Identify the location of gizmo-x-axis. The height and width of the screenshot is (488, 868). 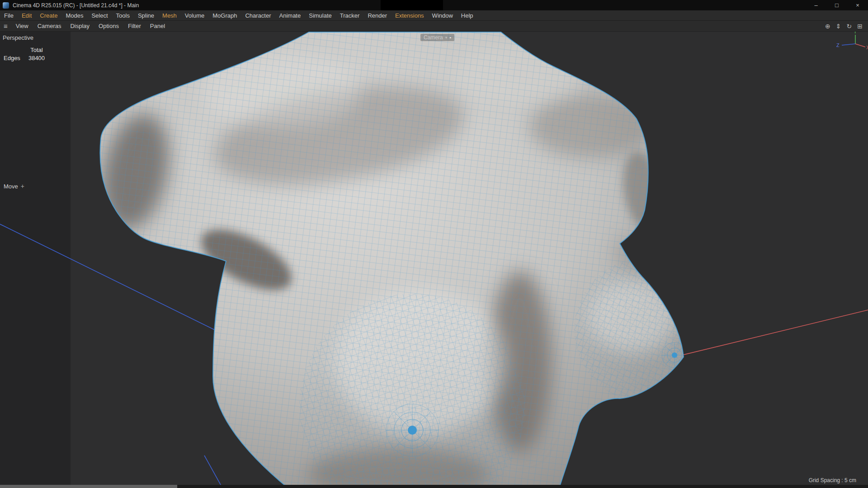
(860, 45).